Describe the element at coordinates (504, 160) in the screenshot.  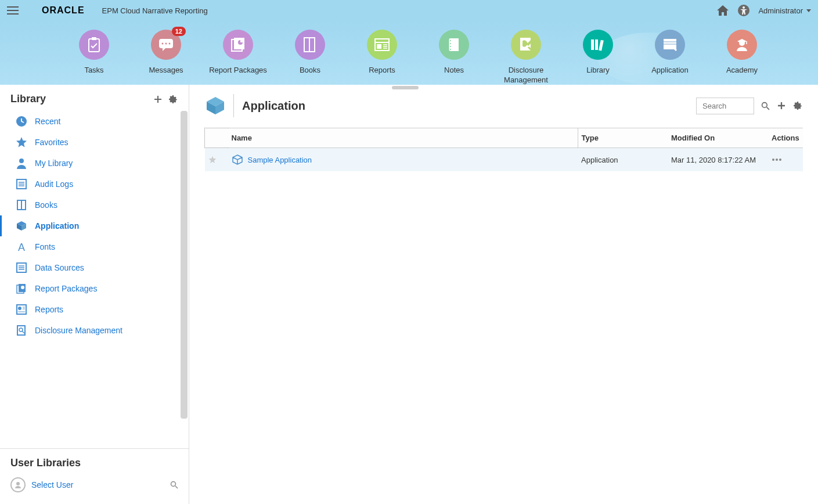
I see `table-row: Sample ApplicationApplicationMar 11, 202…` at that location.